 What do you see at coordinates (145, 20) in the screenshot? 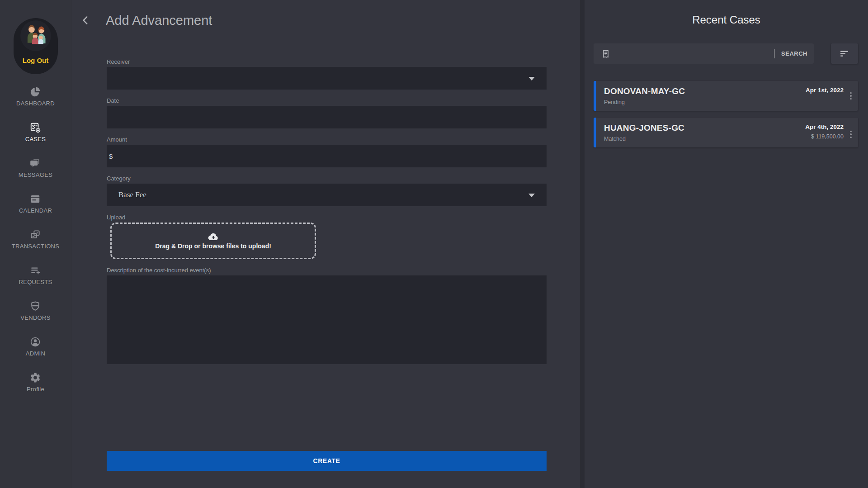
I see `page-header: Add Advancement` at bounding box center [145, 20].